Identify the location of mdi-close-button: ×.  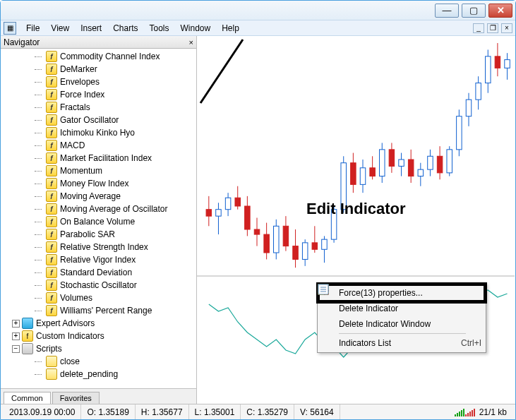
(507, 28).